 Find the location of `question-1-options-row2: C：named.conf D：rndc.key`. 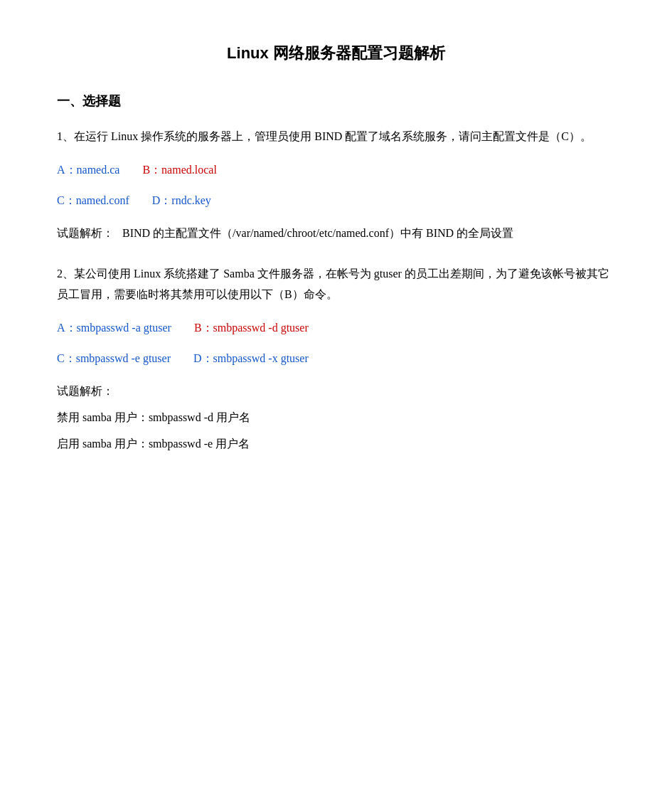

question-1-options-row2: C：named.conf D：rndc.key is located at coordinates (336, 201).